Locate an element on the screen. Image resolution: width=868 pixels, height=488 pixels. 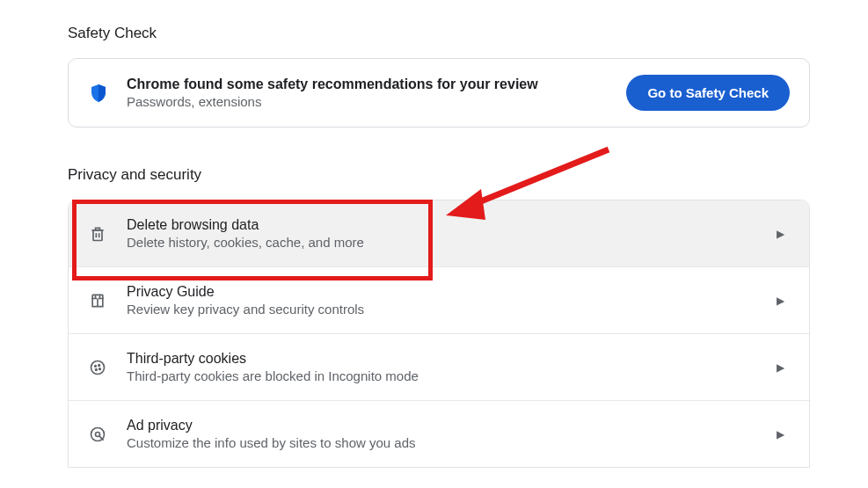
delete-browsing-data-item: Delete browsing data Delete history, coo… is located at coordinates (439, 234).